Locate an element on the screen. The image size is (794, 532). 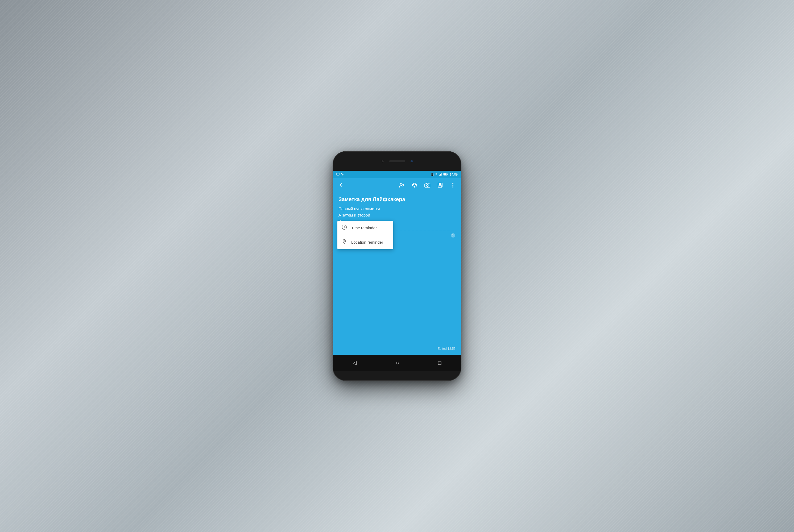
location-reminder-option: Location reminder is located at coordinates (365, 242).